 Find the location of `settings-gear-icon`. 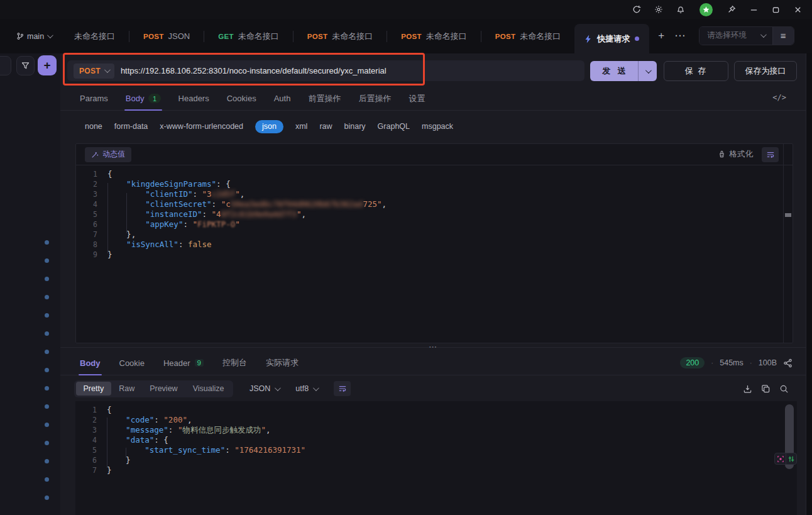

settings-gear-icon is located at coordinates (659, 9).